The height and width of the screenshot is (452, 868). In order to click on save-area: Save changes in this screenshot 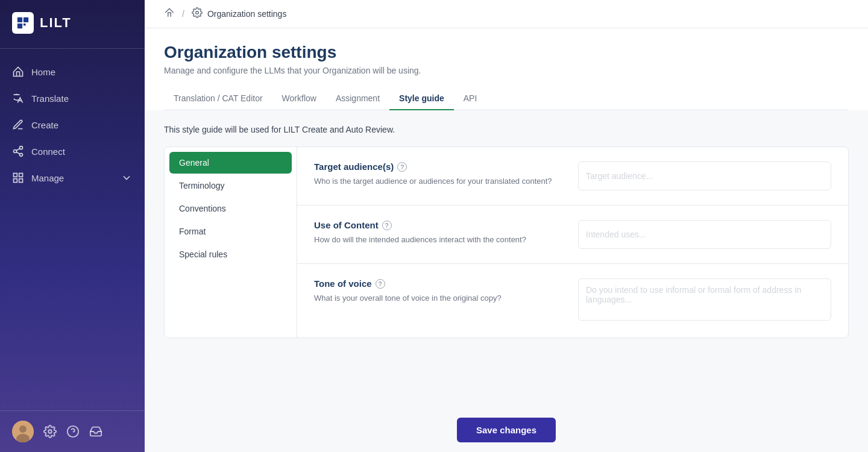, I will do `click(506, 430)`.